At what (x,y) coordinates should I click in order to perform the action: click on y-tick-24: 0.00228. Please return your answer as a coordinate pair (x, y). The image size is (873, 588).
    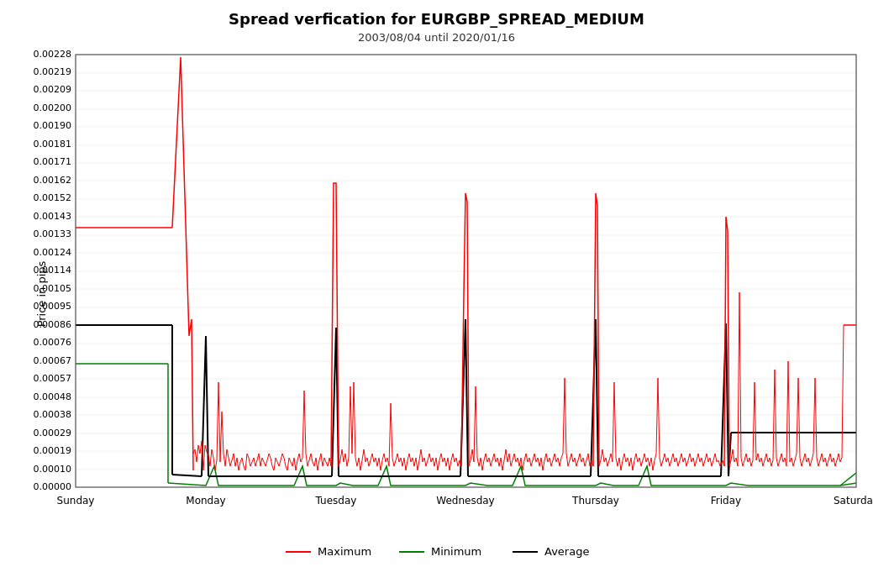
    Looking at the image, I should click on (53, 54).